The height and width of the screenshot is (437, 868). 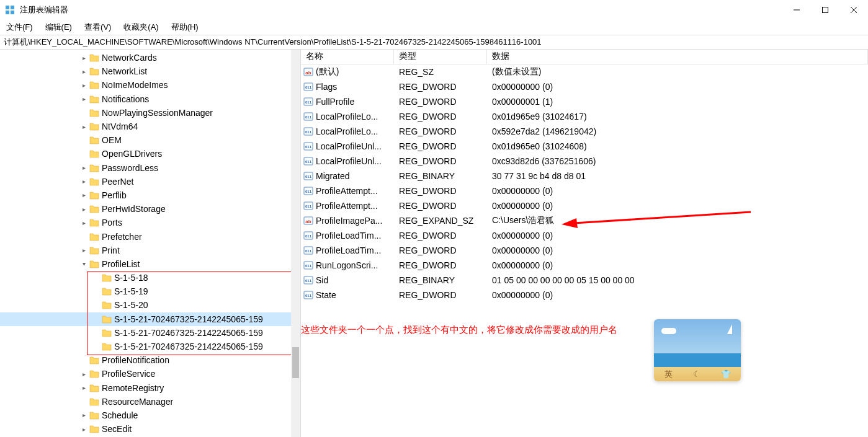 What do you see at coordinates (584, 161) in the screenshot?
I see `value-row: 011LocalProfileUnl...REG_DWORD0xc93d82d6…` at bounding box center [584, 161].